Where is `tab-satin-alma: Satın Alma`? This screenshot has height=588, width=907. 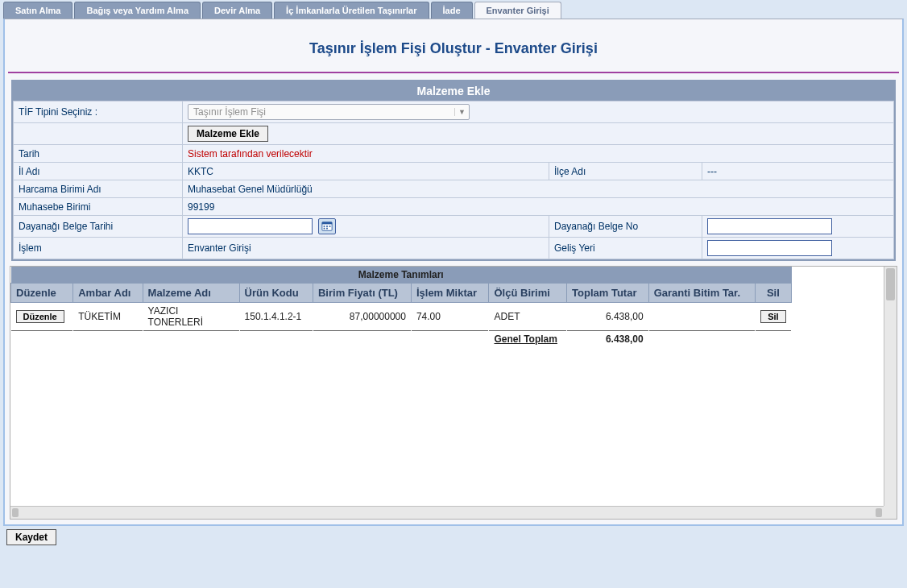 tab-satin-alma: Satın Alma is located at coordinates (38, 10).